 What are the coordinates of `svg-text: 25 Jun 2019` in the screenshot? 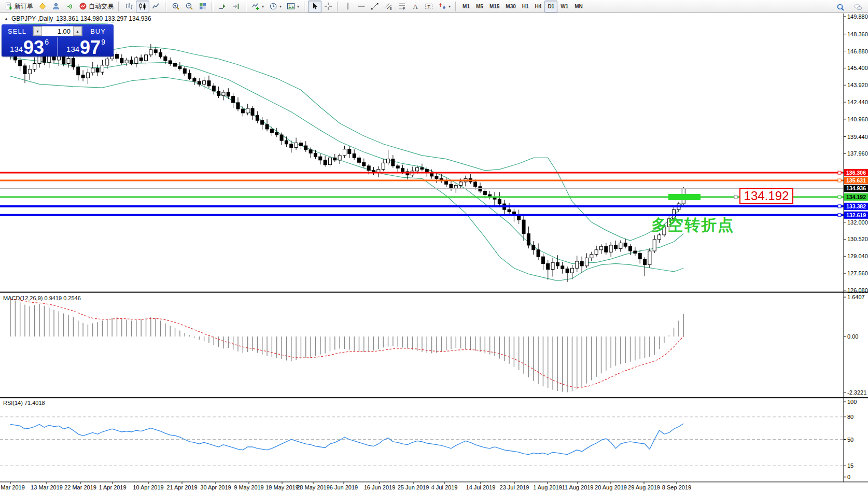 It's located at (414, 487).